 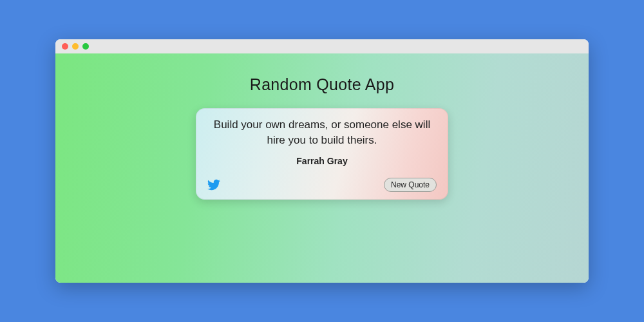 I want to click on new-quote-button: New Quote, so click(x=410, y=185).